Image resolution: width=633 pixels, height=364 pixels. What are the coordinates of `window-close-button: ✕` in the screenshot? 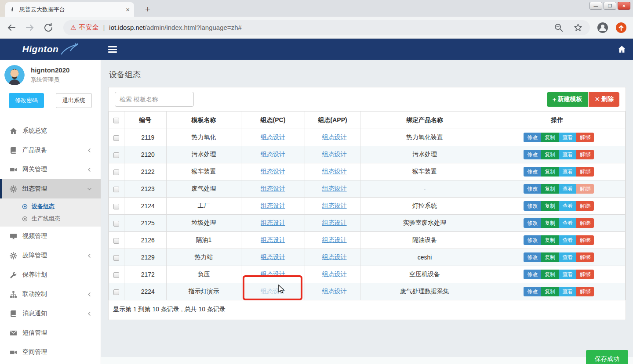 It's located at (624, 6).